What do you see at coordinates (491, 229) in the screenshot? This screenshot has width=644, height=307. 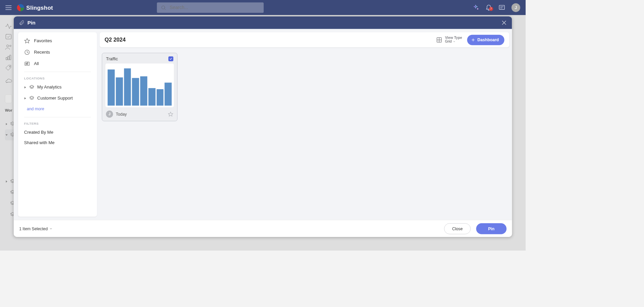 I see `pin-button: Pin` at bounding box center [491, 229].